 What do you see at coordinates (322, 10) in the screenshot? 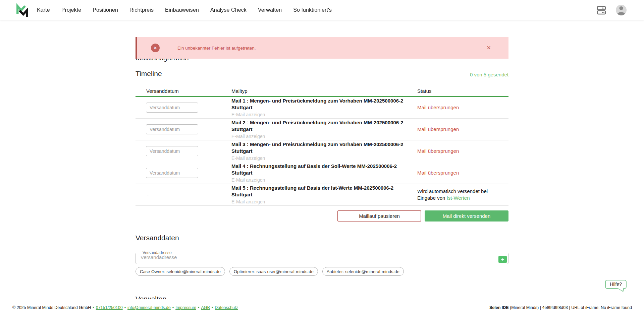
I see `top-navbar: KarteProjektePositionenRichtpreisEinbauw…` at bounding box center [322, 10].